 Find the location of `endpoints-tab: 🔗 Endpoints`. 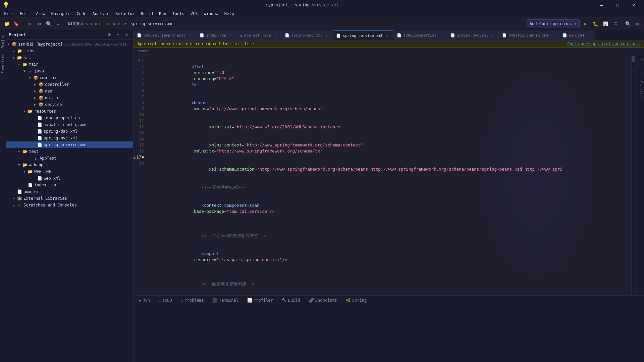

endpoints-tab: 🔗 Endpoints is located at coordinates (323, 300).